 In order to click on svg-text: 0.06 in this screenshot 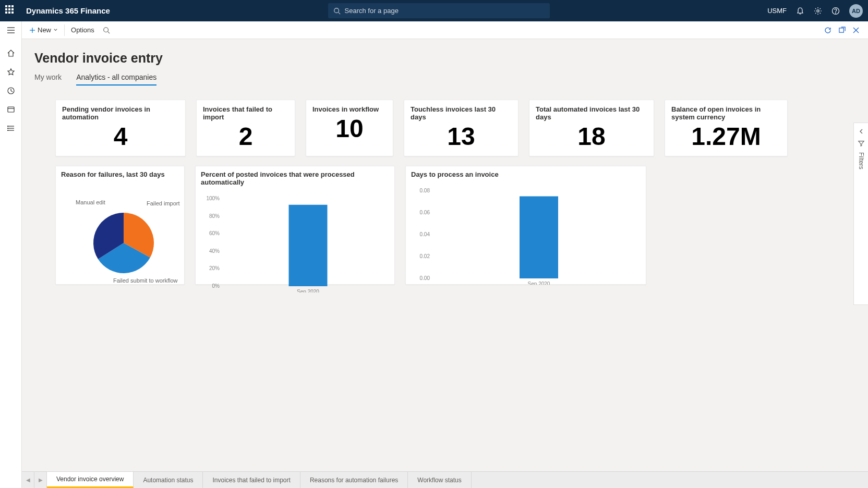, I will do `click(425, 213)`.